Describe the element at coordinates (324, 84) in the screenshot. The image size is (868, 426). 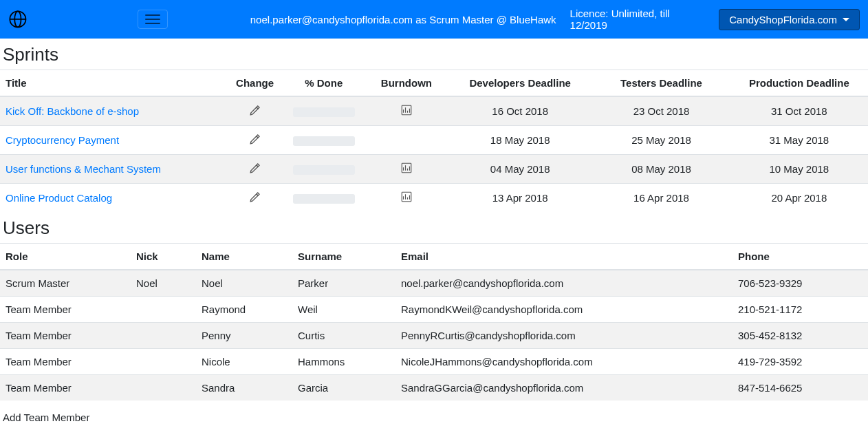
I see `col-pct: % Done` at that location.